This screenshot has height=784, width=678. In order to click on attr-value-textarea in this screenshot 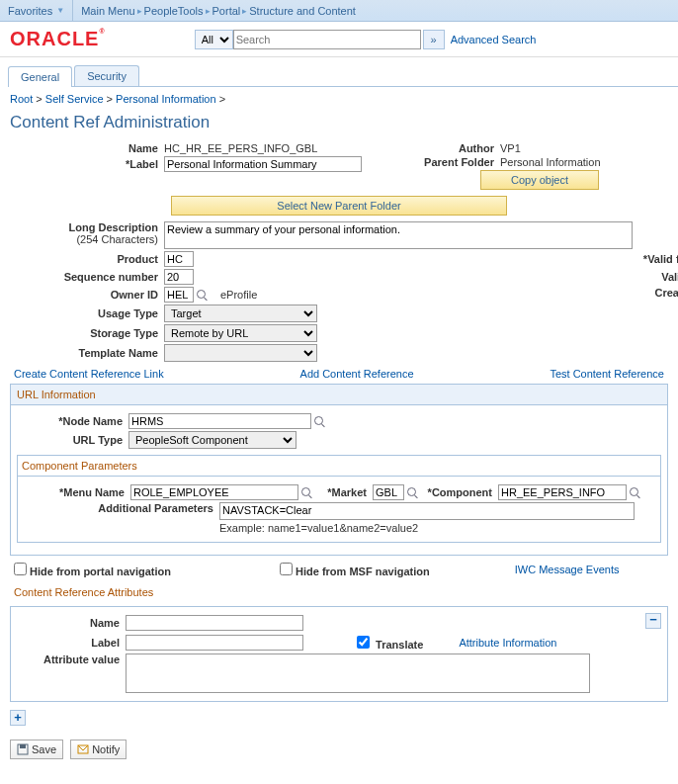, I will do `click(358, 673)`.